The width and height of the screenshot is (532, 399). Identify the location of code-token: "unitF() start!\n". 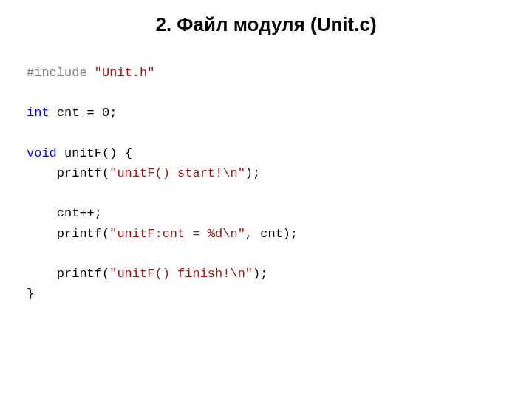
(177, 173).